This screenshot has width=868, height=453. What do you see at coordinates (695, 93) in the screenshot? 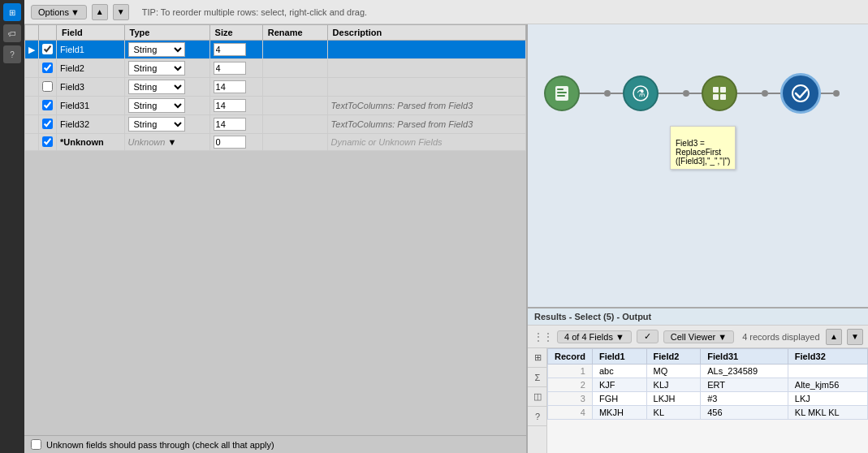
I see `connector-2b` at bounding box center [695, 93].